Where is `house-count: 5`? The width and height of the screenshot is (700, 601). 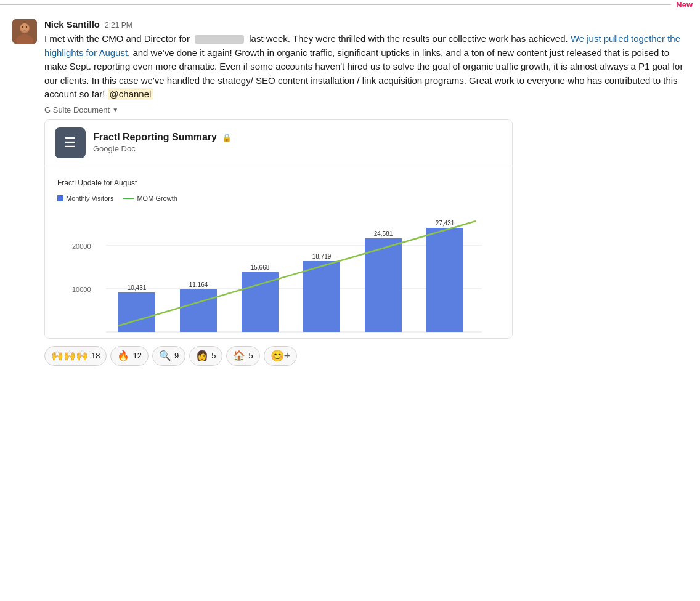 house-count: 5 is located at coordinates (250, 356).